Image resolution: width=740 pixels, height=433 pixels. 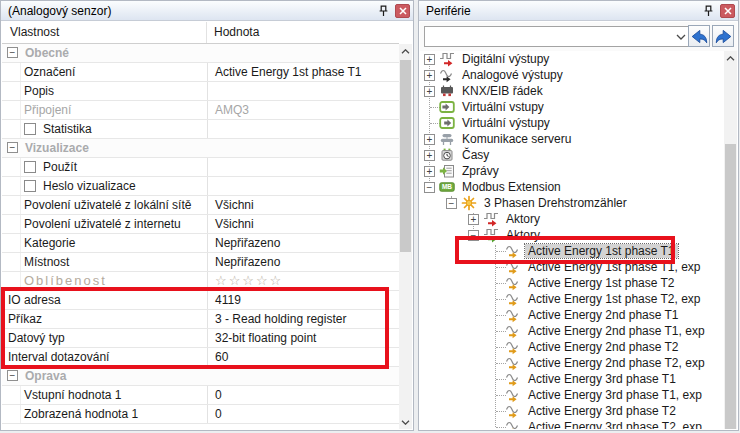 I want to click on tree-item: Active Energy 1st phase T2, so click(x=572, y=283).